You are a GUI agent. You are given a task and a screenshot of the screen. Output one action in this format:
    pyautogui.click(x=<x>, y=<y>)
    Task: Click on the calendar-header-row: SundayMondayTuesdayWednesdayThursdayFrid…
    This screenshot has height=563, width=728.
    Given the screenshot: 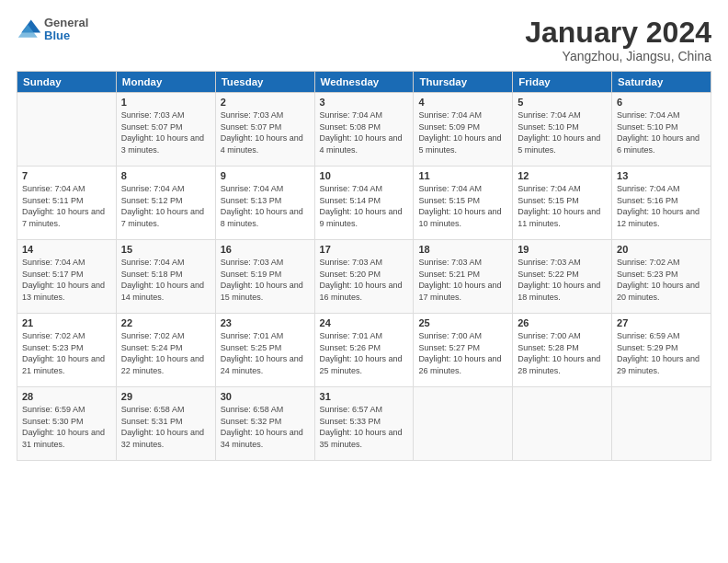 What is the action you would take?
    pyautogui.click(x=364, y=83)
    